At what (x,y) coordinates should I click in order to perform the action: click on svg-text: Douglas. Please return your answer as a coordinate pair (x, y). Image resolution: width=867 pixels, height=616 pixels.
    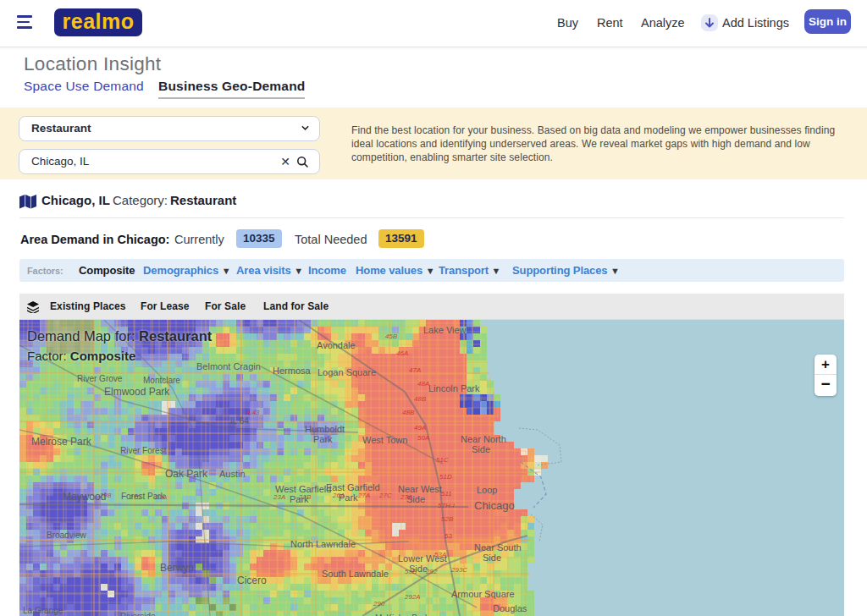
    Looking at the image, I should click on (510, 608).